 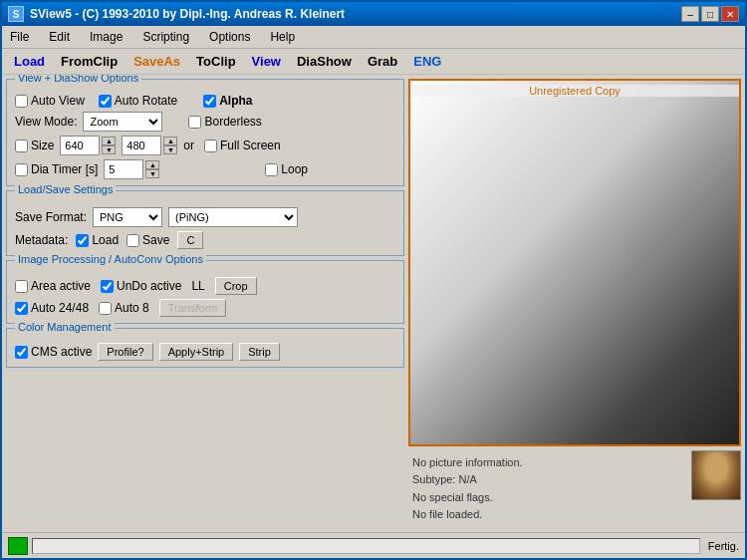 What do you see at coordinates (205, 101) in the screenshot?
I see `view-diashow-row1: Auto View Auto Rotate Alpha` at bounding box center [205, 101].